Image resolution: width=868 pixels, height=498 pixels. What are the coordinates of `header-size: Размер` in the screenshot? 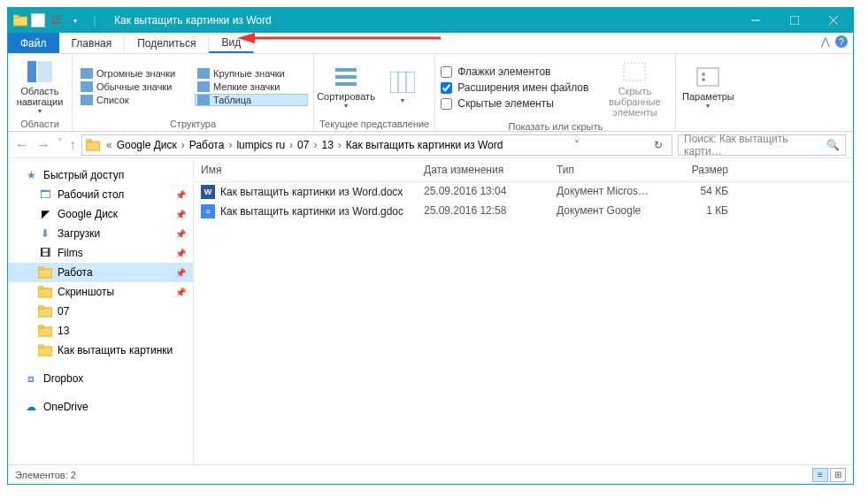 It's located at (700, 170).